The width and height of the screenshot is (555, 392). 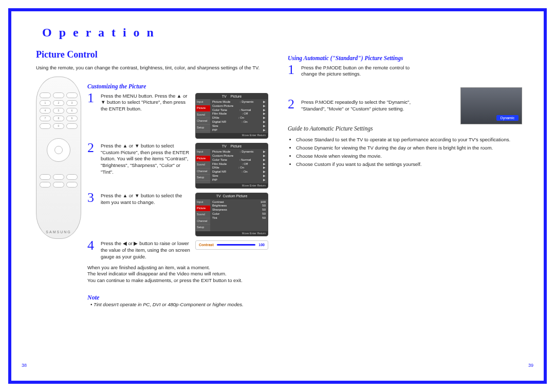 What do you see at coordinates (403, 129) in the screenshot?
I see `guide-heading: Guide to Automatic Picture Settings` at bounding box center [403, 129].